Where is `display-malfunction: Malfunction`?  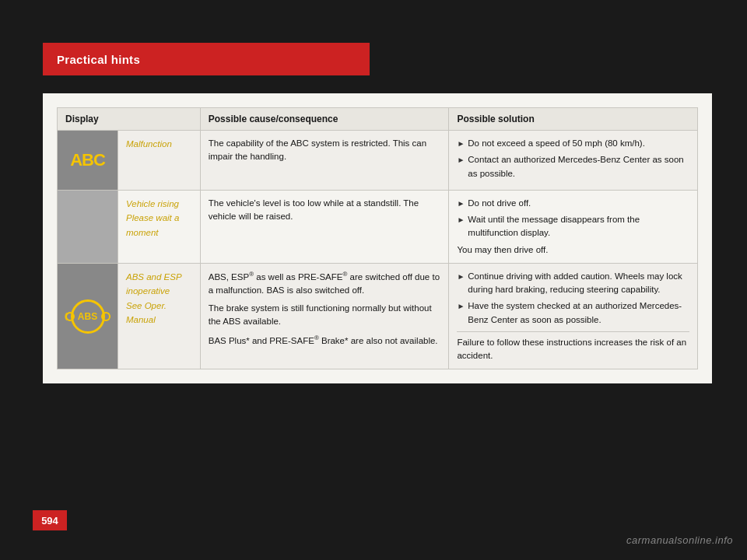 display-malfunction: Malfunction is located at coordinates (149, 144).